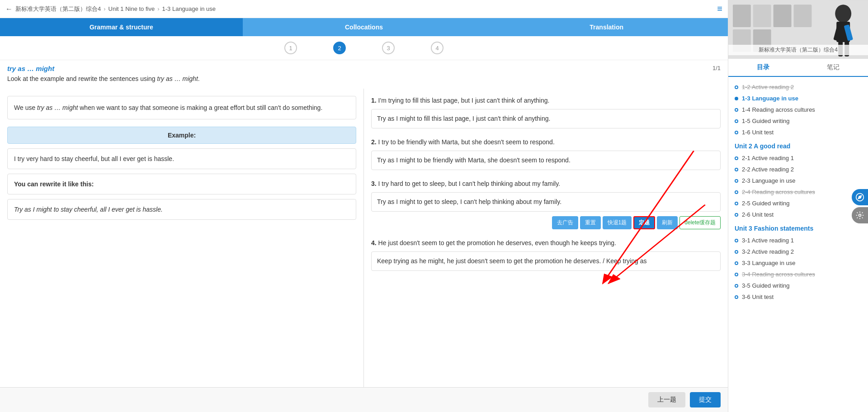  What do you see at coordinates (798, 50) in the screenshot?
I see `sidebar-image-label: 新标准大学英语（第二版）综合4` at bounding box center [798, 50].